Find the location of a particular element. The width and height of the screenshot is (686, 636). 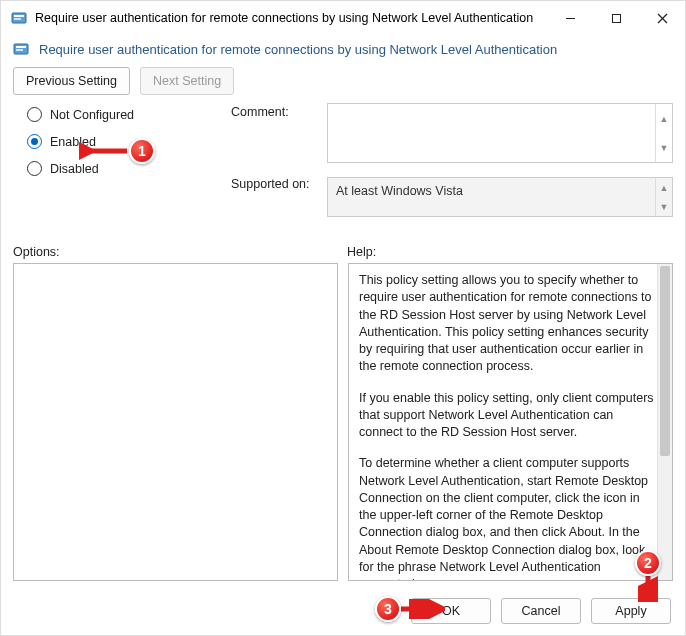

title-bar: Require user authentication for remote c… is located at coordinates (343, 18).